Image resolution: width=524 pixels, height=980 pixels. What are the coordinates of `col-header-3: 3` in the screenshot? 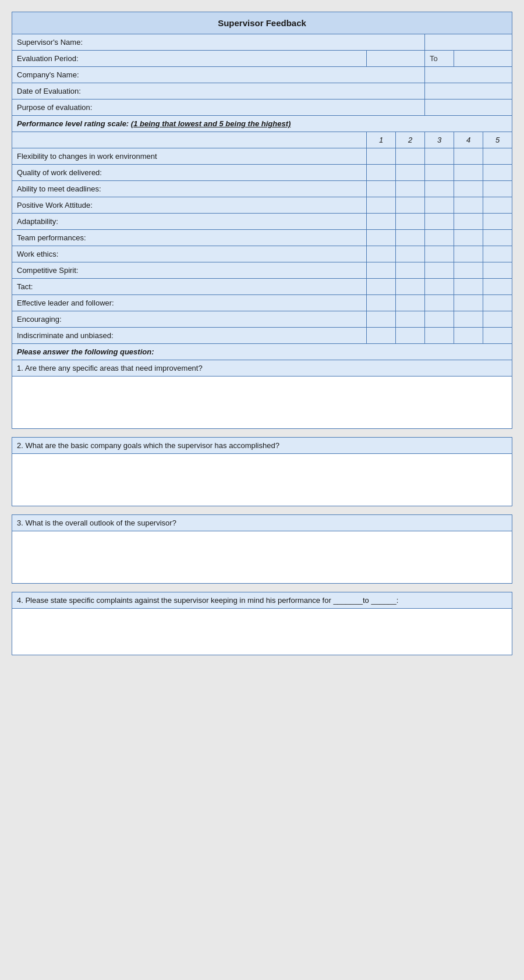 It's located at (440, 140).